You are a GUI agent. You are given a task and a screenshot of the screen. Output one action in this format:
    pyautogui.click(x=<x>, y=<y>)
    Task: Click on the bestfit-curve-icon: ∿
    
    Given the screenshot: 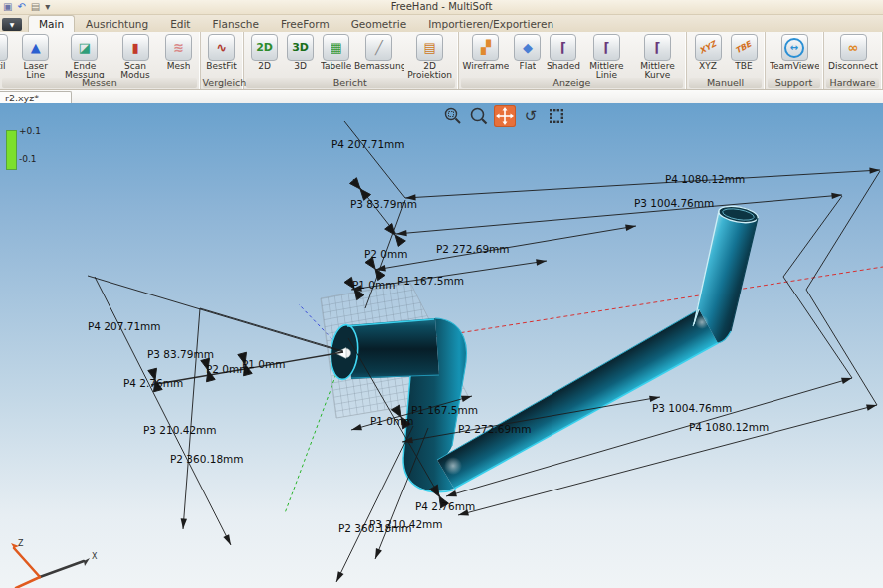 What is the action you would take?
    pyautogui.click(x=221, y=48)
    